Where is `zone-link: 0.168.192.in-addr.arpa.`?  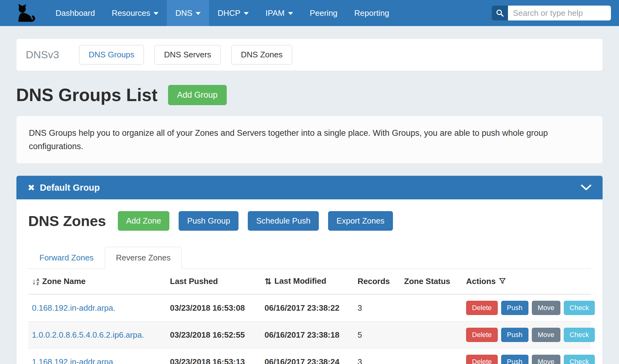
zone-link: 0.168.192.in-addr.arpa. is located at coordinates (74, 308).